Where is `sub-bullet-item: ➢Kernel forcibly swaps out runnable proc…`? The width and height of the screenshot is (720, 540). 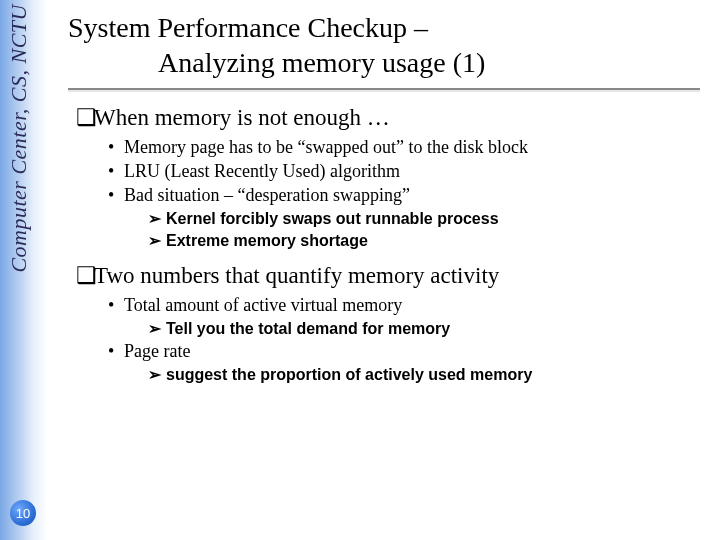
sub-bullet-item: ➢Kernel forcibly swaps out runnable proc… is located at coordinates (424, 218).